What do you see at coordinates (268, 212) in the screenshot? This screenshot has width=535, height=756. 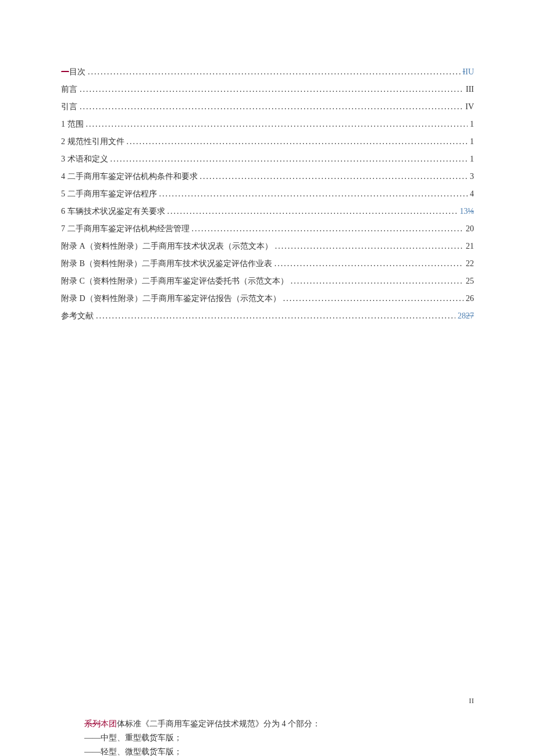 I see `toc-row: 6 车辆技术状况鉴定有关要求 13⅛` at bounding box center [268, 212].